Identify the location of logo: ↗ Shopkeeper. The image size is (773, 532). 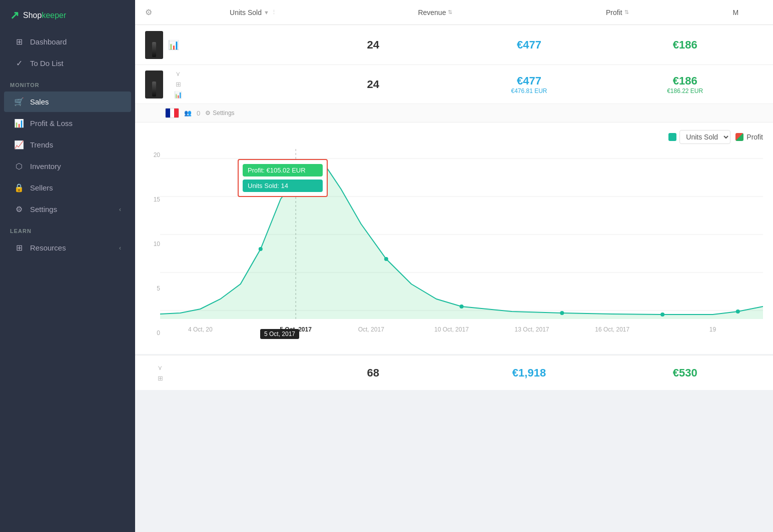
(68, 16).